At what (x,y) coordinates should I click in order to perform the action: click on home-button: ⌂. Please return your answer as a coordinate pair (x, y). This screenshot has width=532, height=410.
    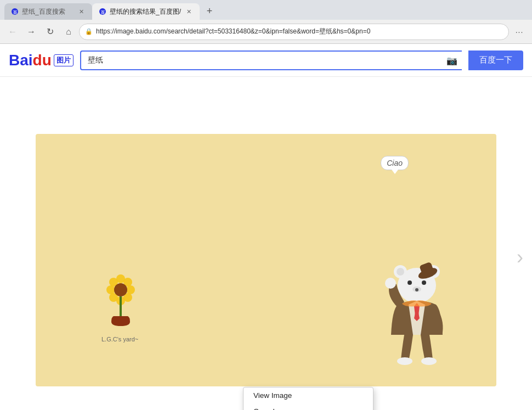
    Looking at the image, I should click on (69, 32).